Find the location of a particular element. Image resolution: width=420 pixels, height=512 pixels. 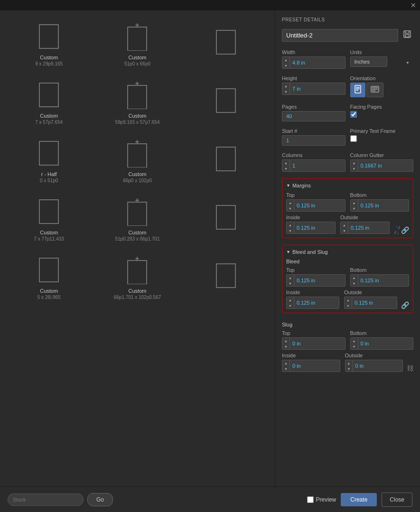

margin-inside-decrement-button: ▼ is located at coordinates (290, 231).